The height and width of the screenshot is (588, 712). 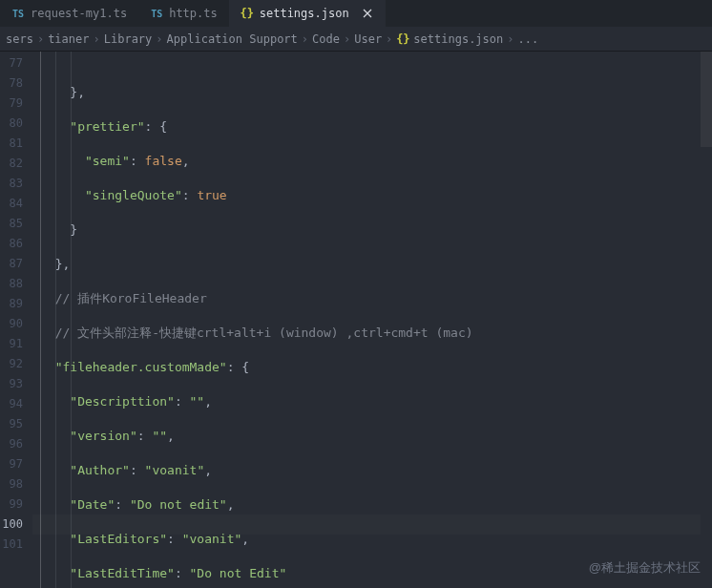 I want to click on tab-label: settings.json, so click(x=304, y=13).